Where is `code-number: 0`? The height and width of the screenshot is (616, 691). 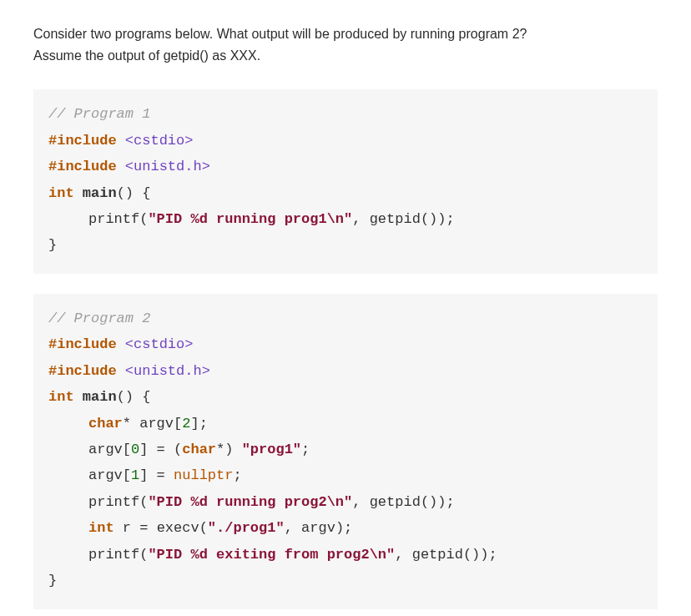 code-number: 0 is located at coordinates (135, 449).